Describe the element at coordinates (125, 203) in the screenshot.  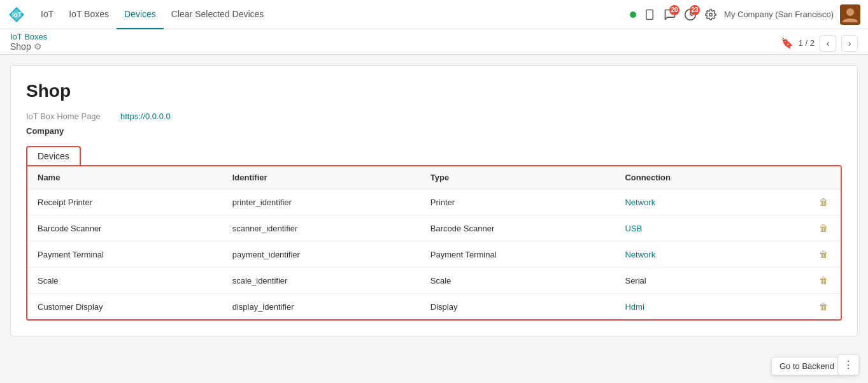
I see `device-name: Receipt Printer` at that location.